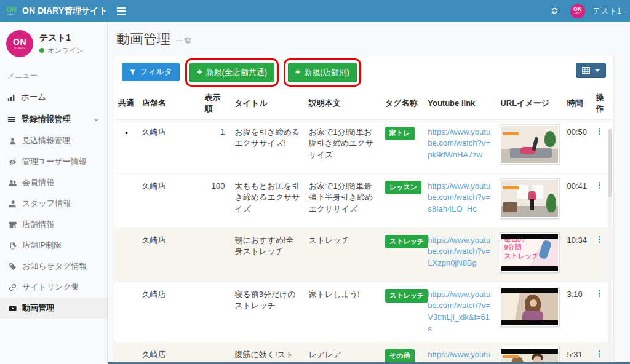 This screenshot has width=630, height=364. I want to click on sidebar-item-staff: スタッフ情報, so click(54, 204).